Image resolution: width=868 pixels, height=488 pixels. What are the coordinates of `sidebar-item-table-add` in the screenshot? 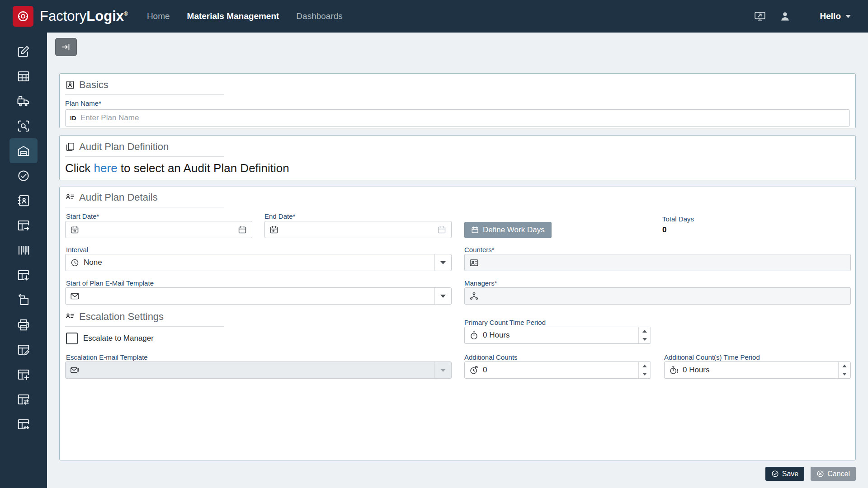 It's located at (24, 374).